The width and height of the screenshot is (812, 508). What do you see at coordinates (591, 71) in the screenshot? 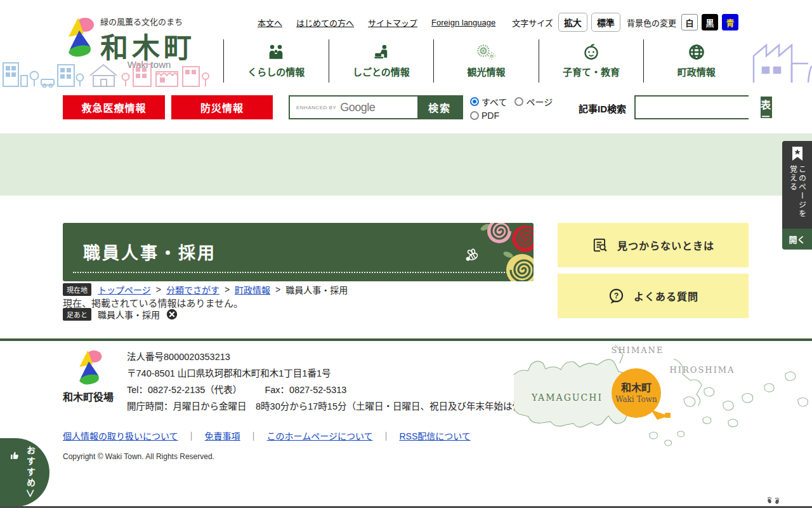
I see `nav-label: 子育て・教育` at bounding box center [591, 71].